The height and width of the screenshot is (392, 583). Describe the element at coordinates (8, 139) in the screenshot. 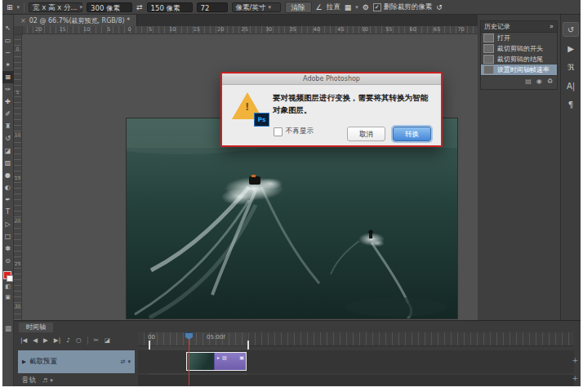

I see `tool-history-brush: ↺` at that location.